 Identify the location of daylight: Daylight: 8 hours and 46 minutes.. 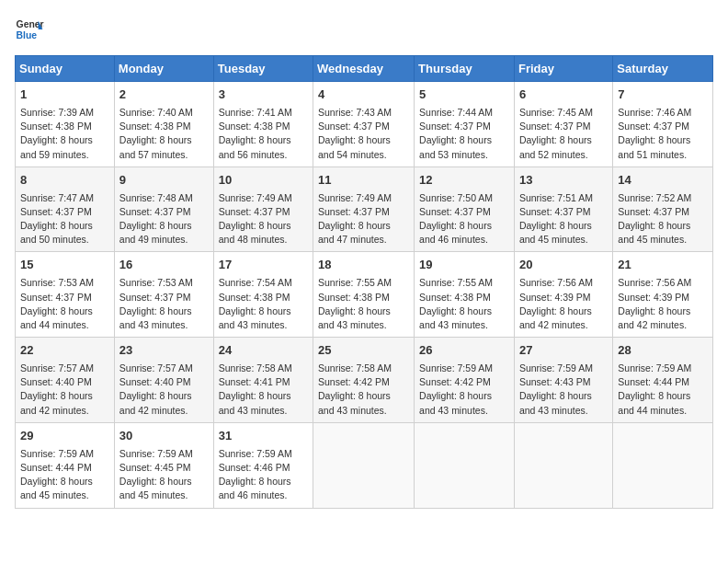
(456, 232).